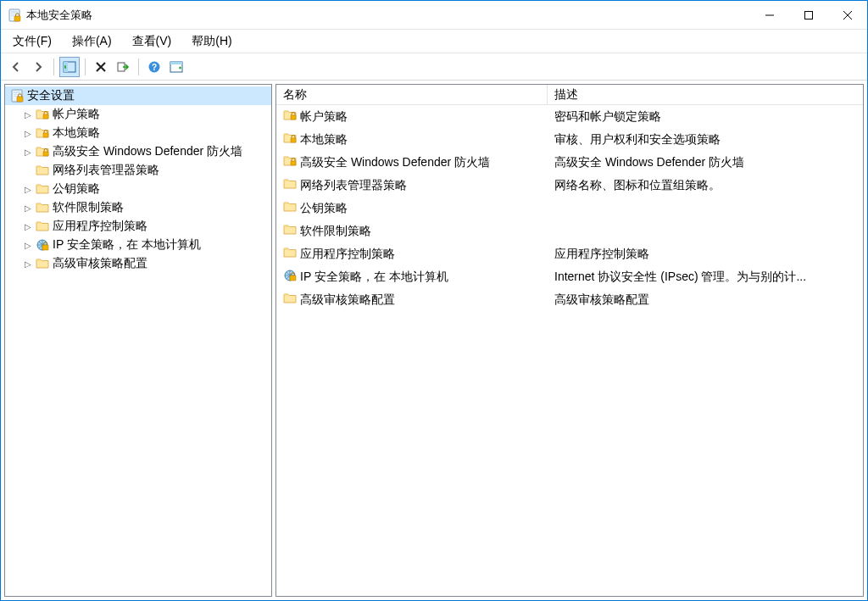  I want to click on row-name-label: 公钥策略, so click(324, 209).